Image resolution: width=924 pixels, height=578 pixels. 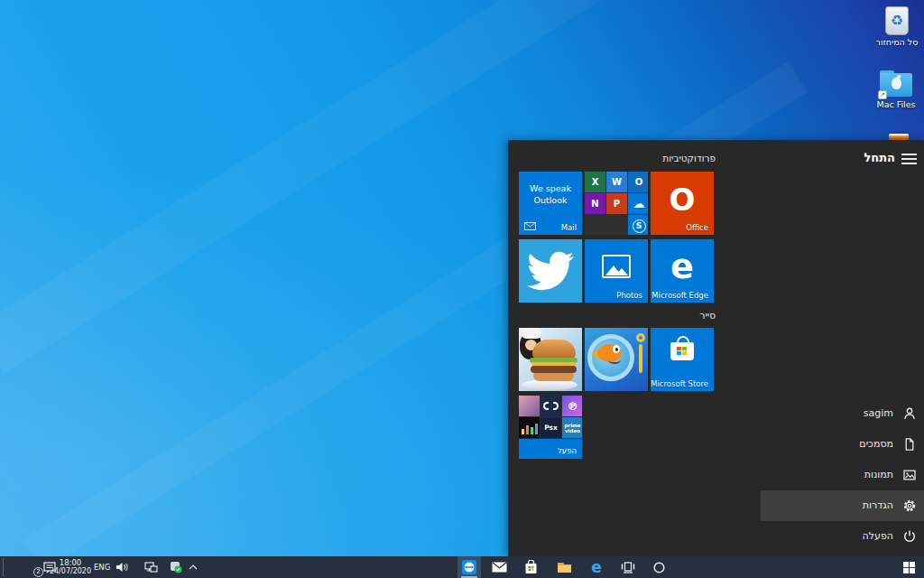 What do you see at coordinates (896, 90) in the screenshot?
I see `mac-files-icon: ↗ Mac Files` at bounding box center [896, 90].